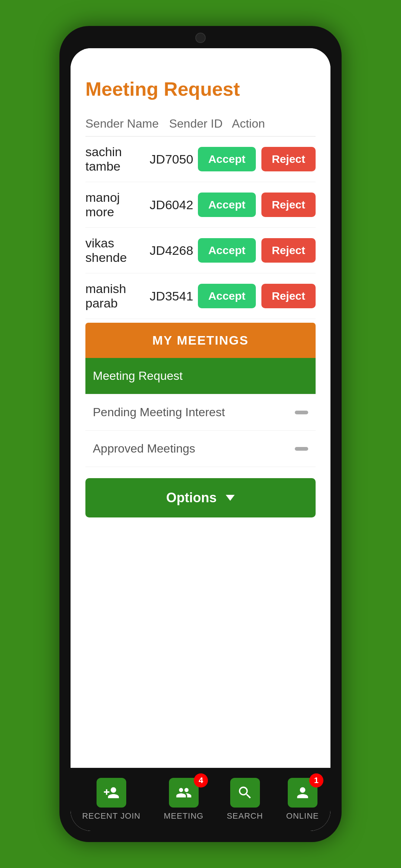 The image size is (401, 868). Describe the element at coordinates (174, 296) in the screenshot. I see `sender-id: JD3541` at that location.